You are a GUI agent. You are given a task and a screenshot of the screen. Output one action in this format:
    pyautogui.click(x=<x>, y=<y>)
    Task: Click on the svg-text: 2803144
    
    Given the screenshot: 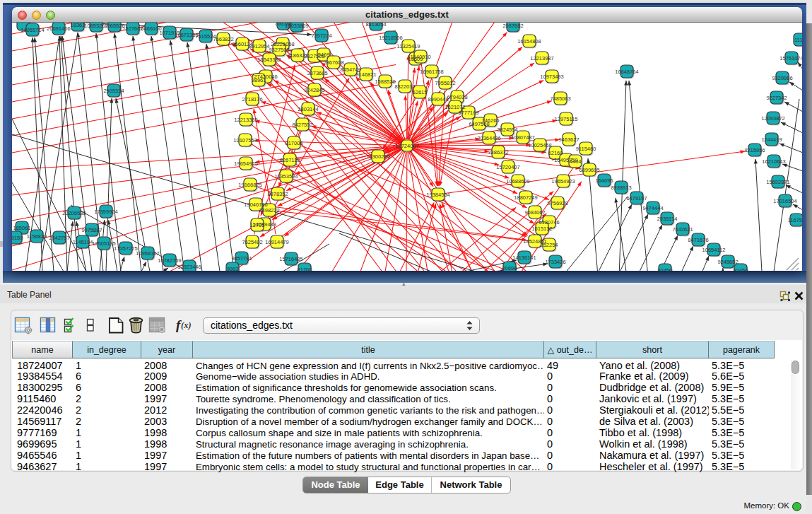 What is the action you would take?
    pyautogui.click(x=308, y=109)
    